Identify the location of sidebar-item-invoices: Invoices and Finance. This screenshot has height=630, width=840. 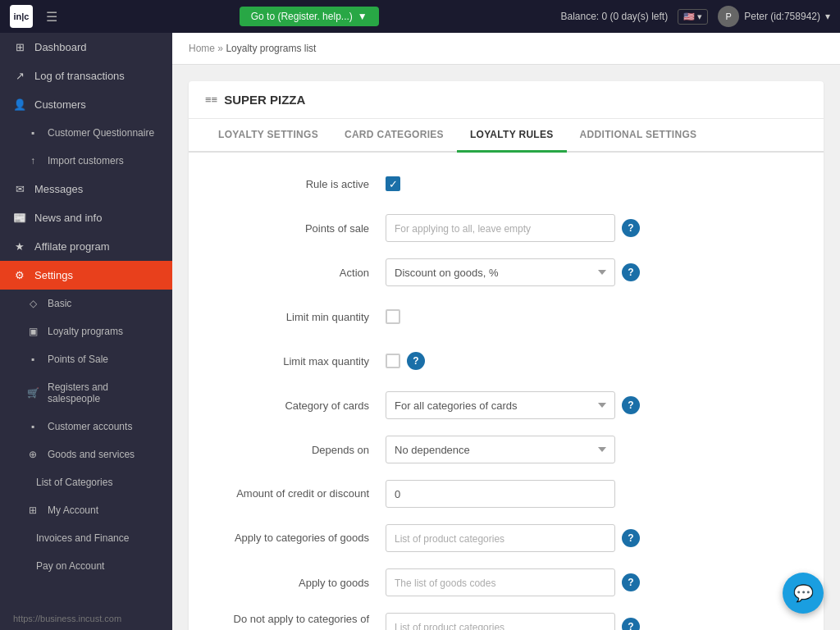
(86, 538).